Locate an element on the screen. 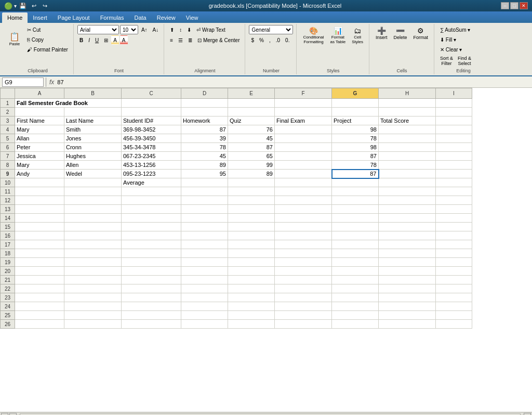 The image size is (532, 415). cell-a6: Peter is located at coordinates (39, 148).